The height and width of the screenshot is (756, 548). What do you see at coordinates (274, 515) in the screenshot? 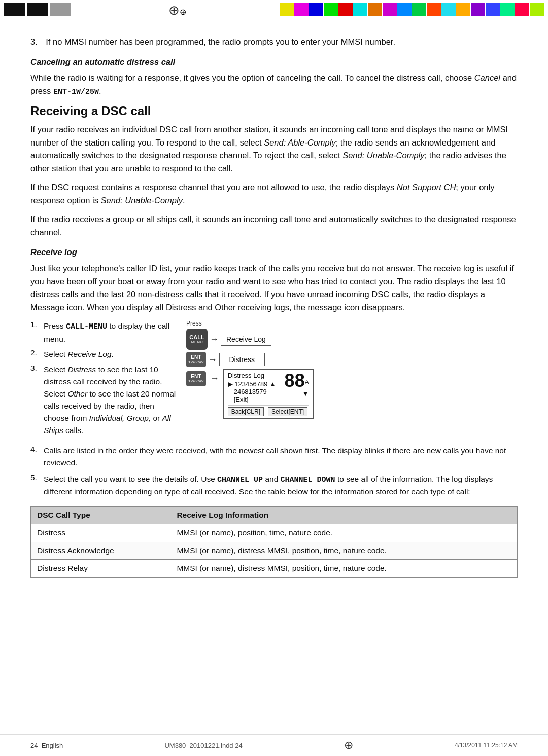
I see `table-header-row: DSC Call Type Receive Log Information` at bounding box center [274, 515].